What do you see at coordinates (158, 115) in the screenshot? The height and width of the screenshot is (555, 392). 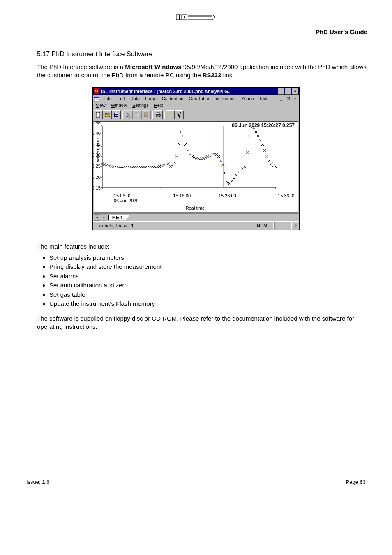 I see `print-button` at bounding box center [158, 115].